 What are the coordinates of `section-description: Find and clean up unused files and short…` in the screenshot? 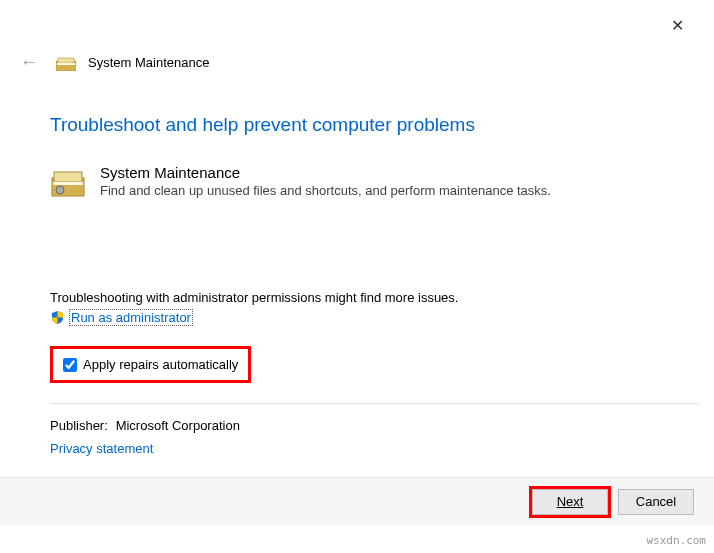 It's located at (400, 190).